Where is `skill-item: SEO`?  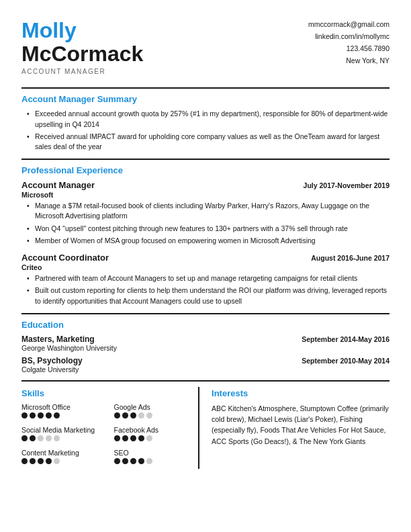 skill-item: SEO is located at coordinates (156, 457).